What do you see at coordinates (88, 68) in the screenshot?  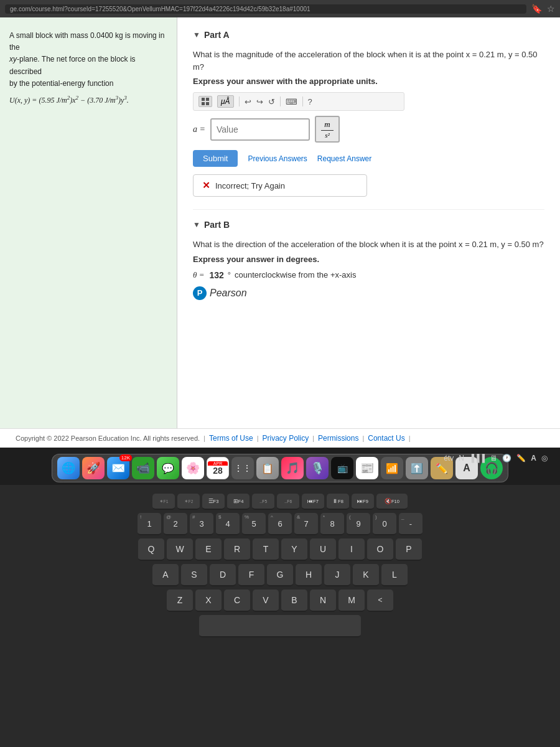 I see `problem-text: A small block with mass 0.0400 kg is mov…` at bounding box center [88, 68].